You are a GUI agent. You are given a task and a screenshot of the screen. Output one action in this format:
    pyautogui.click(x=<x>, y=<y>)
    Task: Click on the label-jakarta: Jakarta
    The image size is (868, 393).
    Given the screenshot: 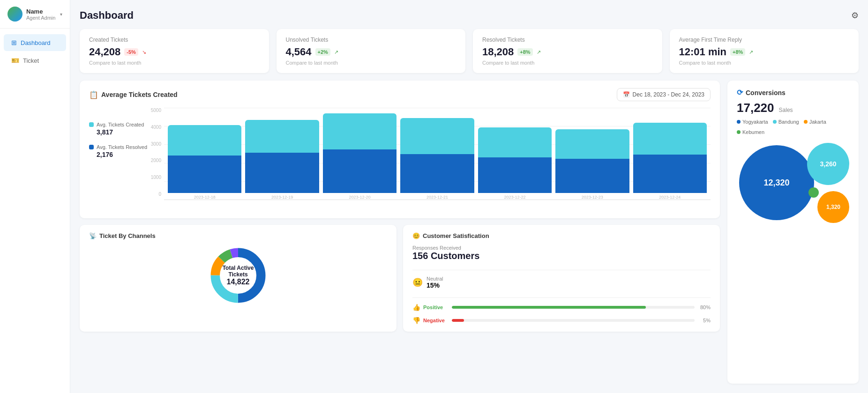 What is the action you would take?
    pyautogui.click(x=818, y=122)
    